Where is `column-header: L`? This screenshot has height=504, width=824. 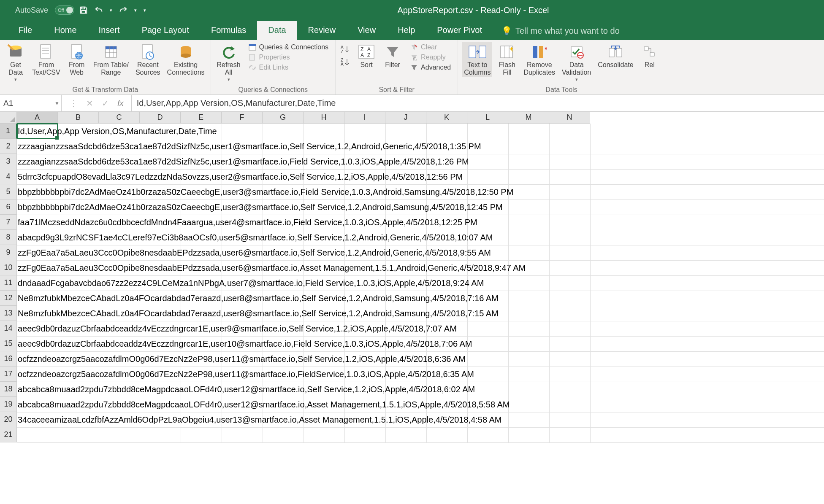
column-header: L is located at coordinates (488, 118).